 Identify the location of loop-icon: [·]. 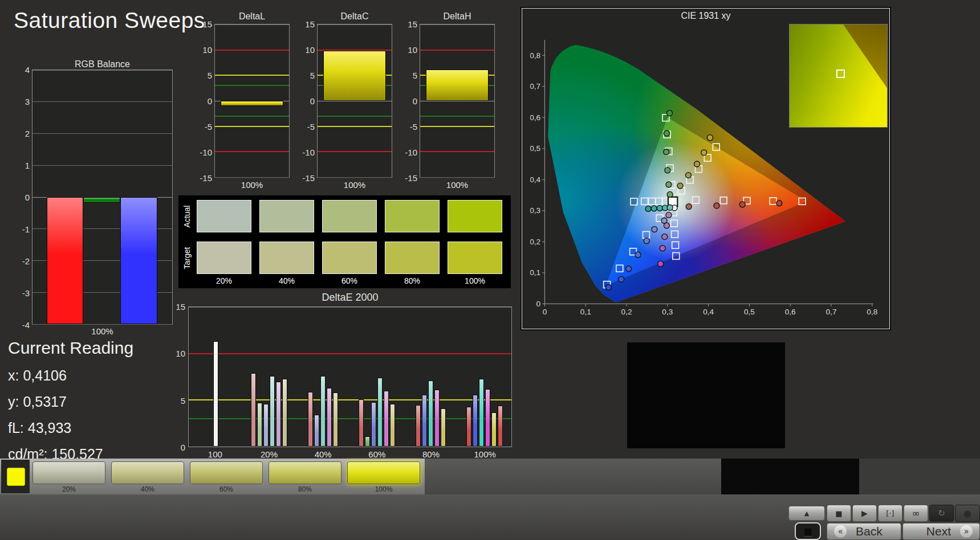
(890, 514).